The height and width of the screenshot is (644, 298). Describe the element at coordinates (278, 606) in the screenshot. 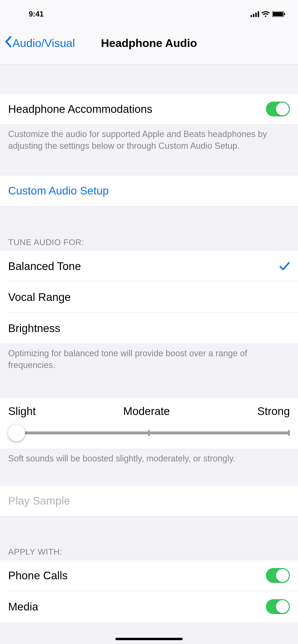

I see `apply-media-toggle` at that location.